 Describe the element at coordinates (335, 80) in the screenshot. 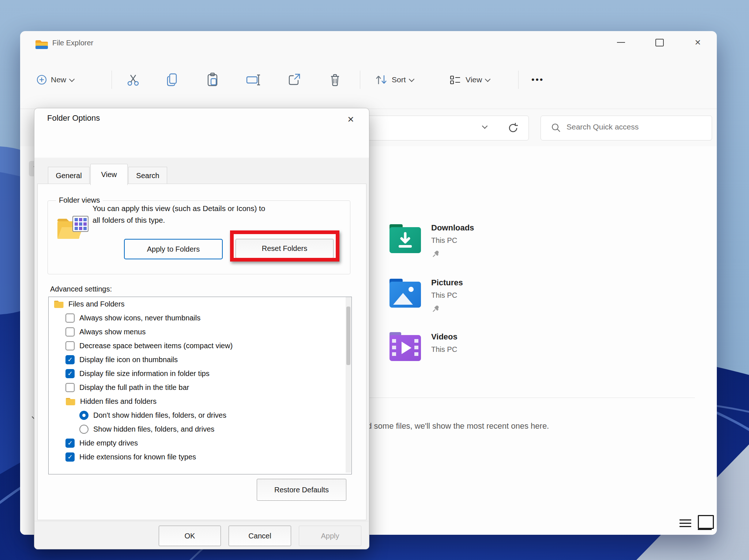

I see `delete-button` at that location.